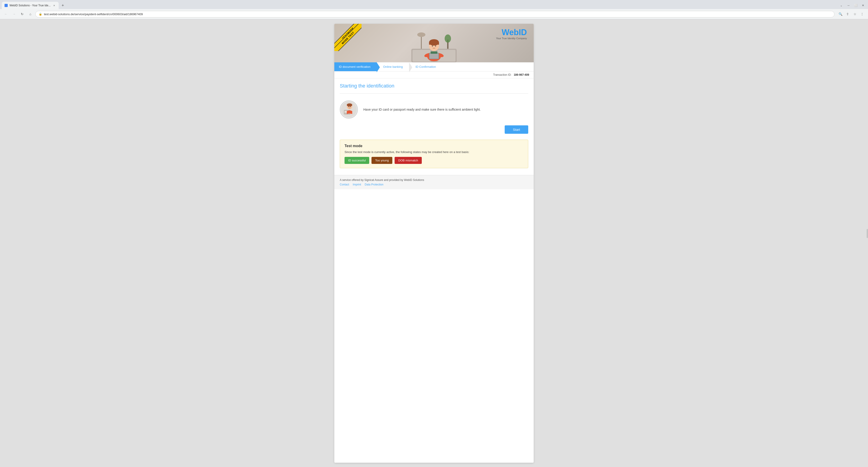 The height and width of the screenshot is (467, 868). I want to click on testmode-banner: TESTMODE MODE TEST, so click(348, 37).